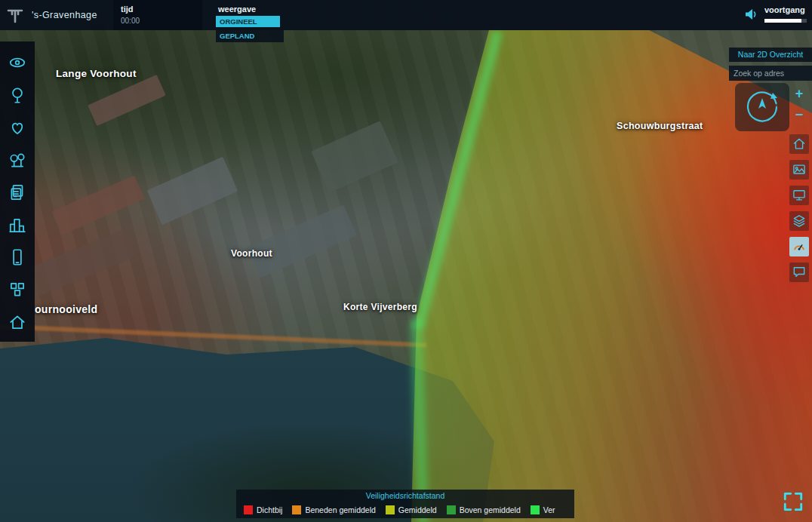 The image size is (812, 522). I want to click on legend-item: Ver, so click(543, 510).